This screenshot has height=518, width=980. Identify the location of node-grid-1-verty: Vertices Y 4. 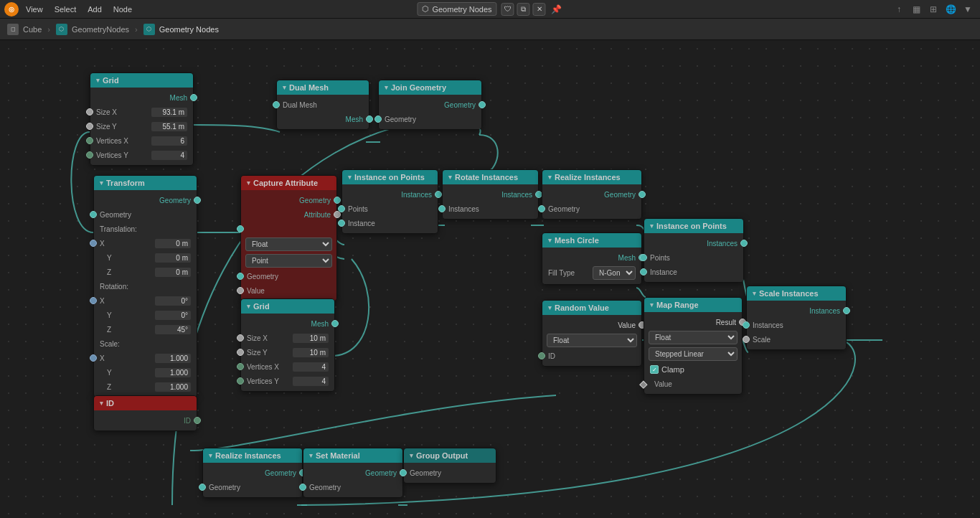
(142, 155).